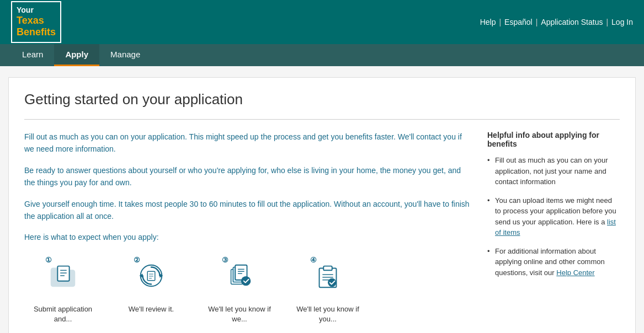  What do you see at coordinates (36, 33) in the screenshot?
I see `logo-benefits: Benefits` at bounding box center [36, 33].